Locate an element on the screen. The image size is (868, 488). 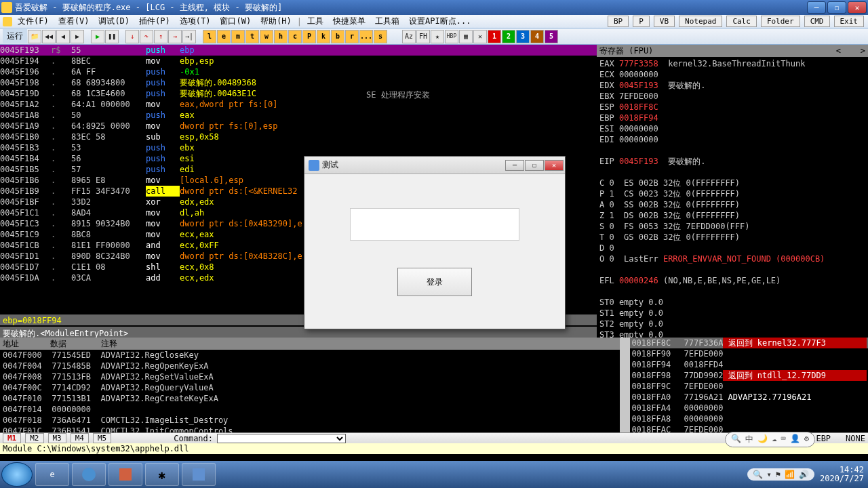
register-eip: EIP 0045F193 要破解的. is located at coordinates (732, 161).